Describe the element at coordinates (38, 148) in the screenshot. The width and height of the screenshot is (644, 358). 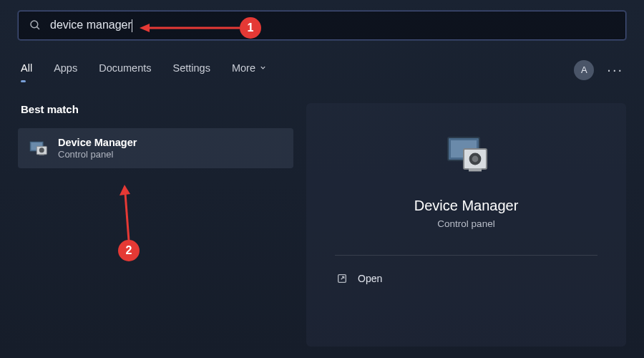
I see `device-manager-icon` at that location.